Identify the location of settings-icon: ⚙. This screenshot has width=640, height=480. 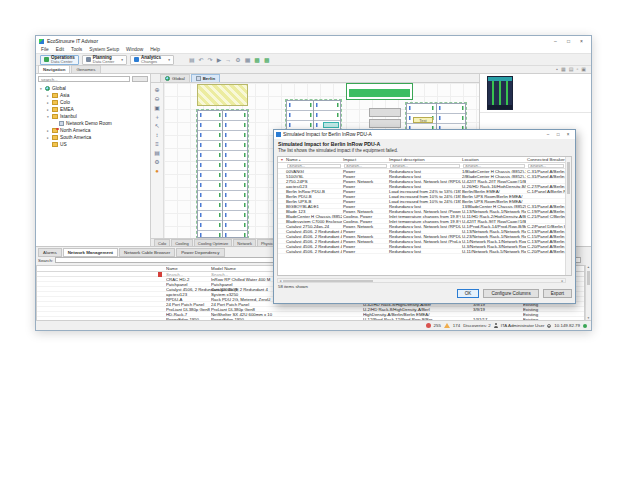
(156, 162).